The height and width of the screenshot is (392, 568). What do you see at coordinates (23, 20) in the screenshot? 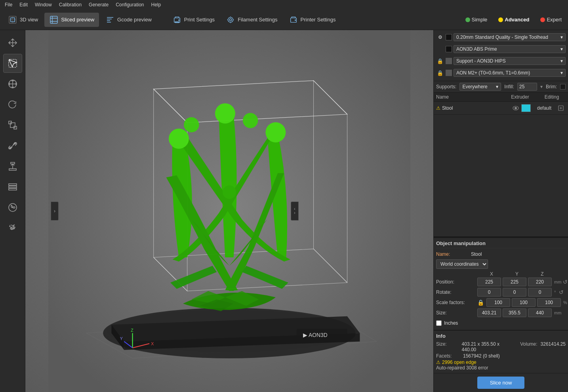
I see `tab-3d-view: 3D view` at bounding box center [23, 20].